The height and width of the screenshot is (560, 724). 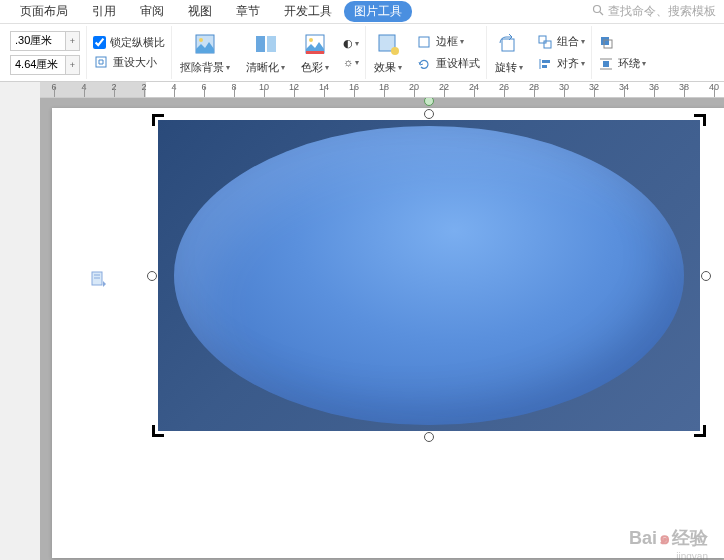 What do you see at coordinates (351, 44) in the screenshot?
I see `contrast-button: ◐▾` at bounding box center [351, 44].